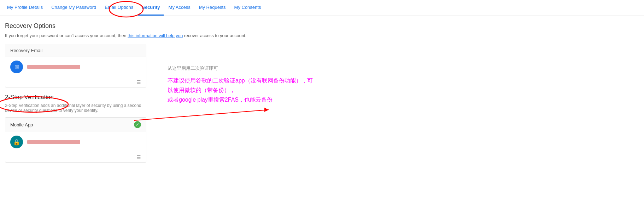  What do you see at coordinates (22, 125) in the screenshot?
I see `mobile-app-label: Mobile App` at bounding box center [22, 125].